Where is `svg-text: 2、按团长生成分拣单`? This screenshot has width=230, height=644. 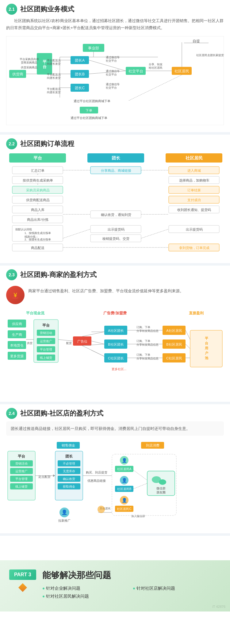
svg-text: 2、按团长生成分拣单 is located at coordinates (38, 240).